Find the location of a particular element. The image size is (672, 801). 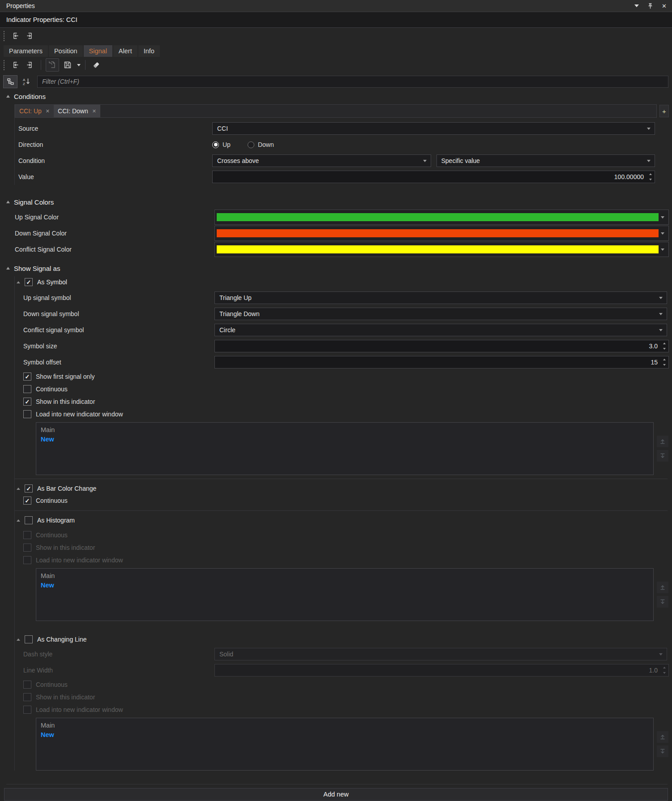

symbol-size-spinner is located at coordinates (664, 346).